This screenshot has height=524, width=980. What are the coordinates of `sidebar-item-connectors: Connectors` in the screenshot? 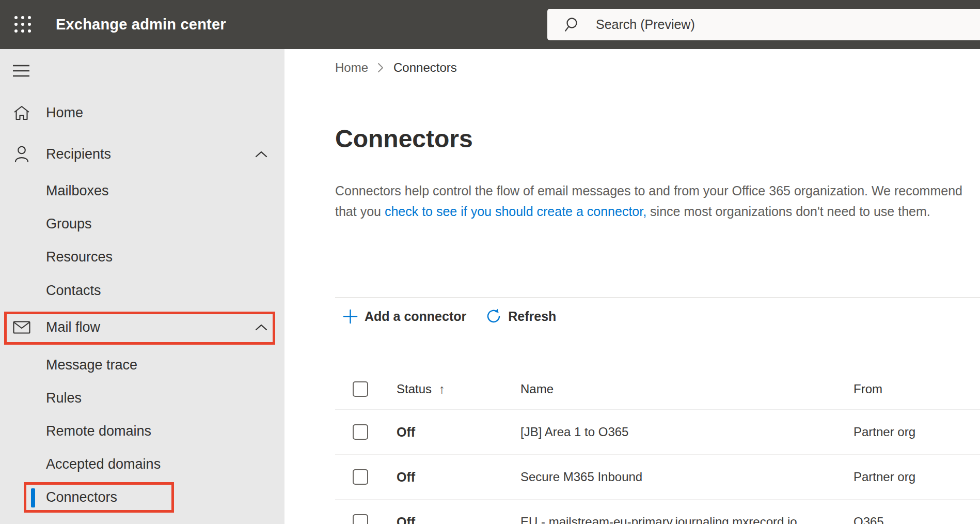 It's located at (143, 497).